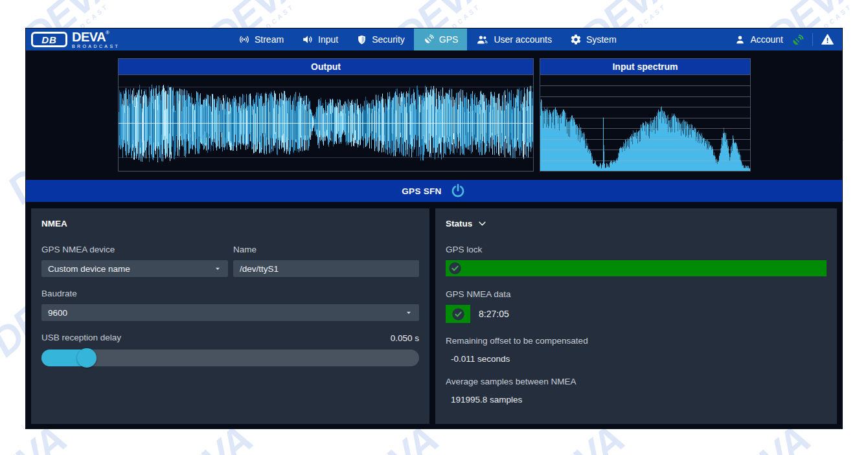  I want to click on antenna-status-icon, so click(798, 40).